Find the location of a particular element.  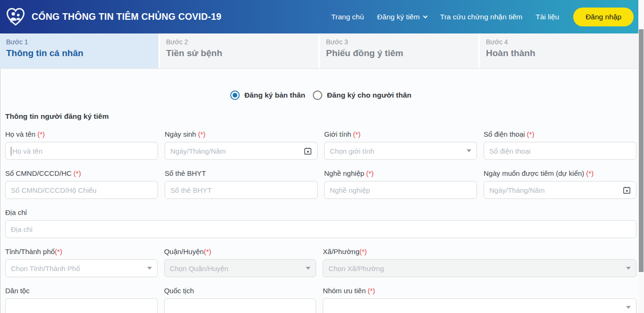

expected-date-input-wrap is located at coordinates (560, 190).